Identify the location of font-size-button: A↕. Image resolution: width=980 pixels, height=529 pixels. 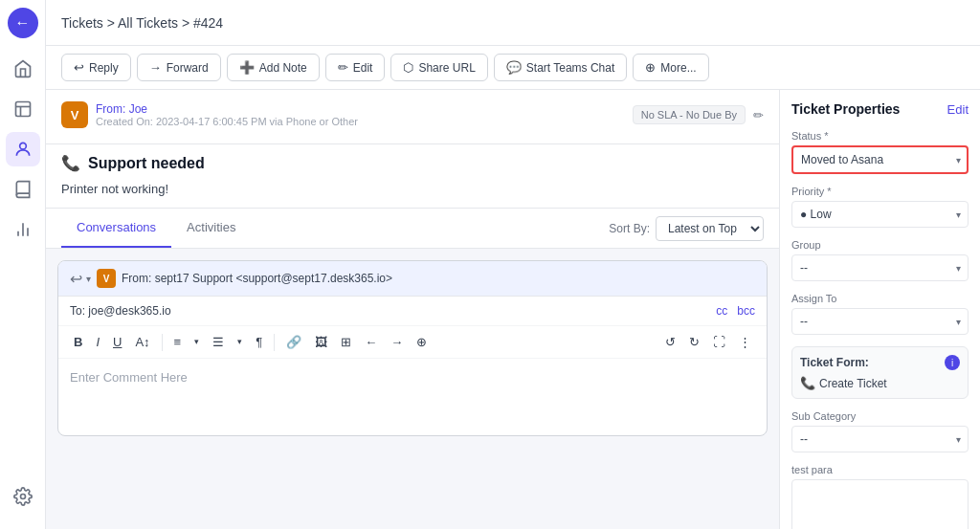
(142, 342).